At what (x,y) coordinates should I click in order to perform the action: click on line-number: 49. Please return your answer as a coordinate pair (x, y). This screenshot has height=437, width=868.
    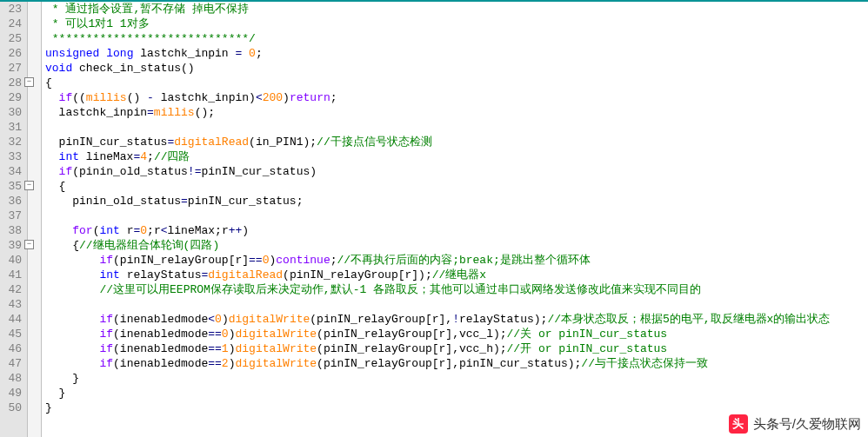
    Looking at the image, I should click on (12, 393).